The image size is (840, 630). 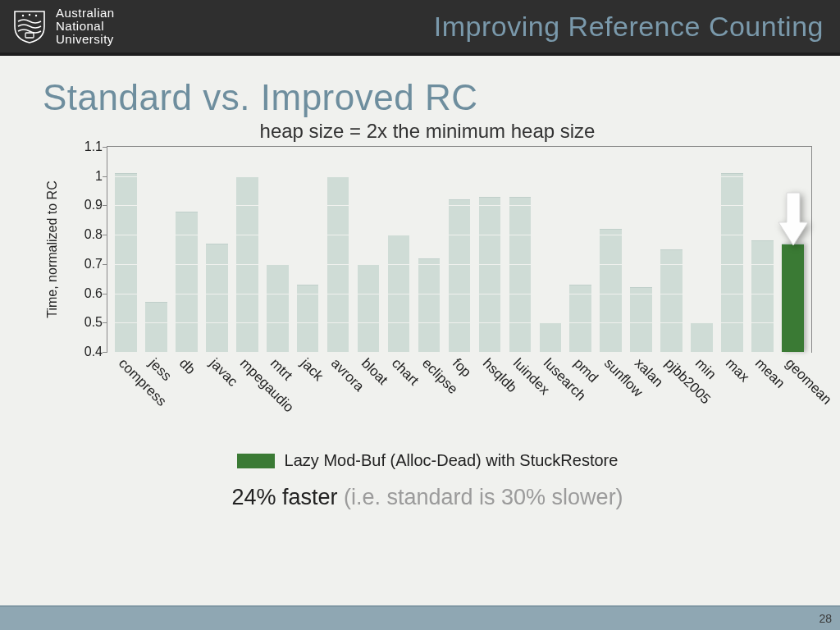 I want to click on institution-logo: Australian National University, so click(x=63, y=26).